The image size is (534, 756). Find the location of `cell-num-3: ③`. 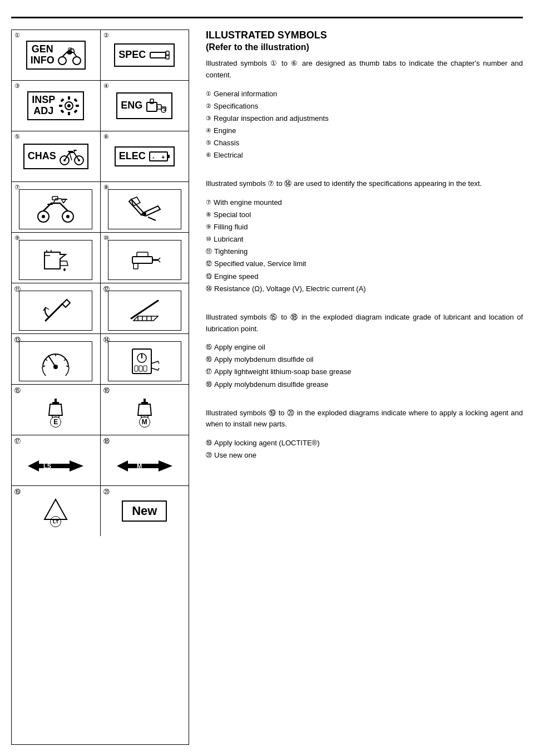

cell-num-3: ③ is located at coordinates (17, 86).